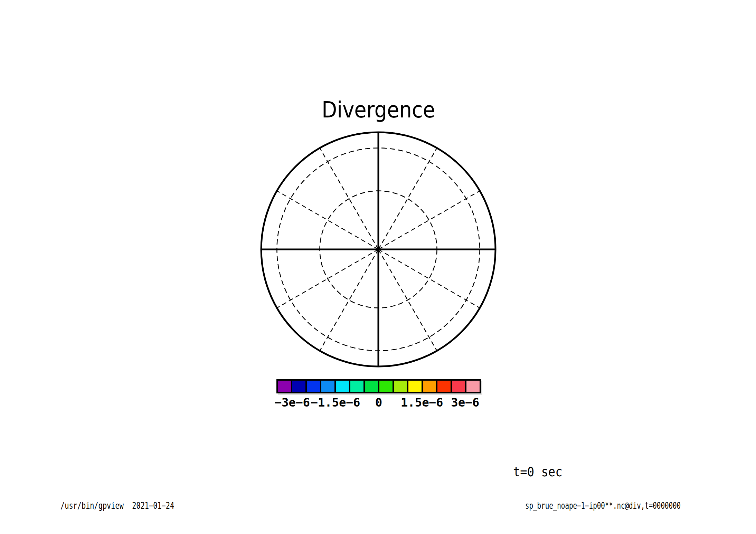  What do you see at coordinates (538, 472) in the screenshot?
I see `time-label: t=0 sec` at bounding box center [538, 472].